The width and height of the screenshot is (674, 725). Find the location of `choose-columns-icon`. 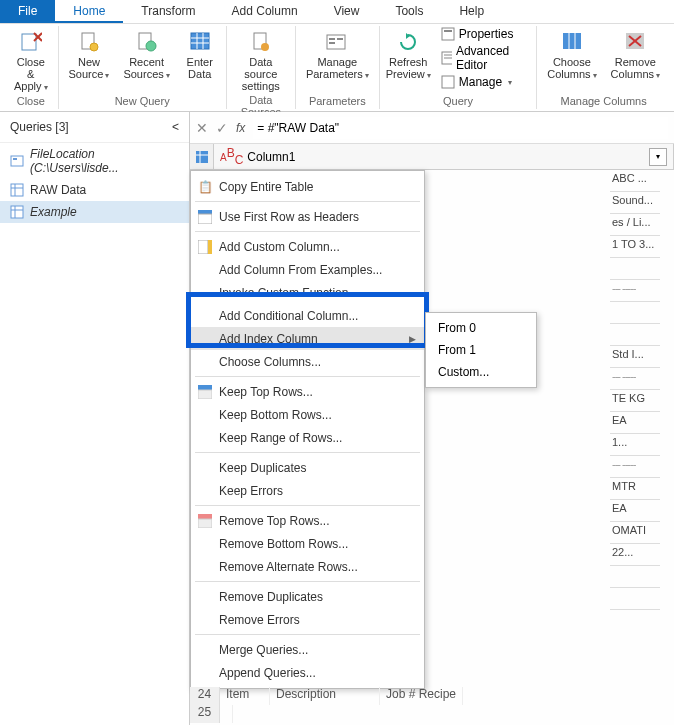

choose-columns-icon is located at coordinates (572, 42).